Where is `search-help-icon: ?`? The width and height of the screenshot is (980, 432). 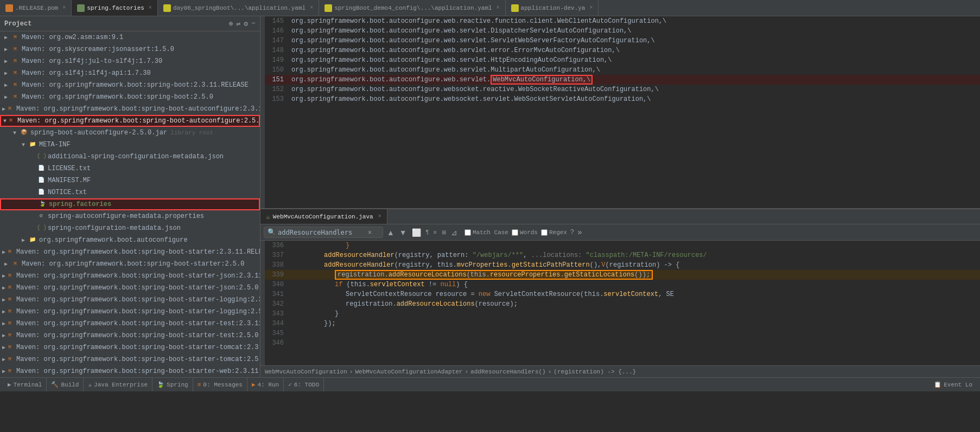
search-help-icon: ? is located at coordinates (572, 233).